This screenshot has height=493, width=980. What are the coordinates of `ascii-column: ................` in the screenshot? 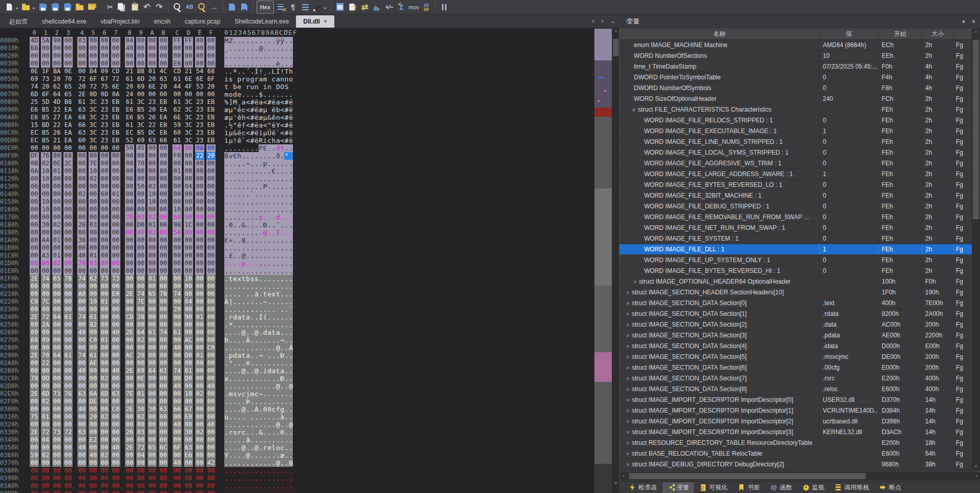 It's located at (259, 202).